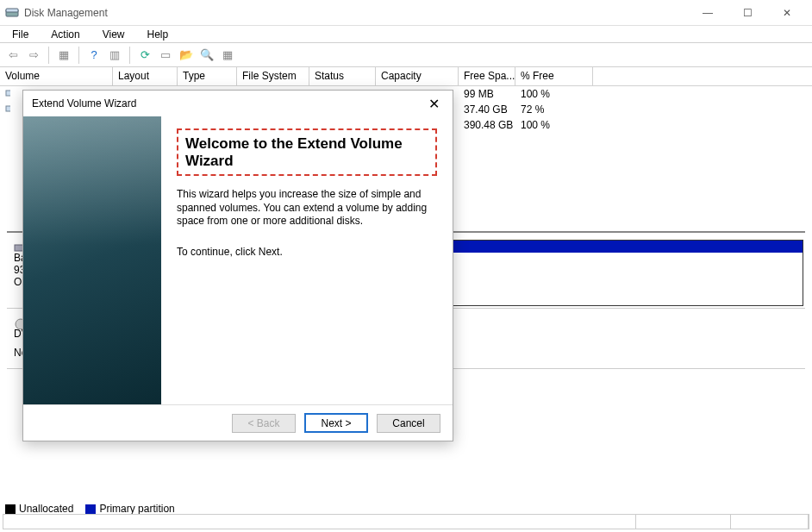  What do you see at coordinates (115, 55) in the screenshot?
I see `grid-icon: ▥` at bounding box center [115, 55].